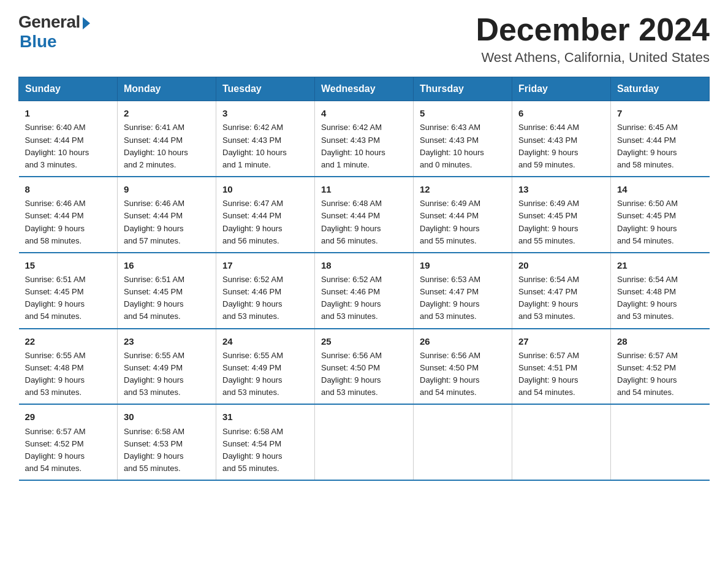  I want to click on calendar-cell: 9Sunrise: 6:46 AM Sunset: 4:44 PM Daylig…, so click(167, 215).